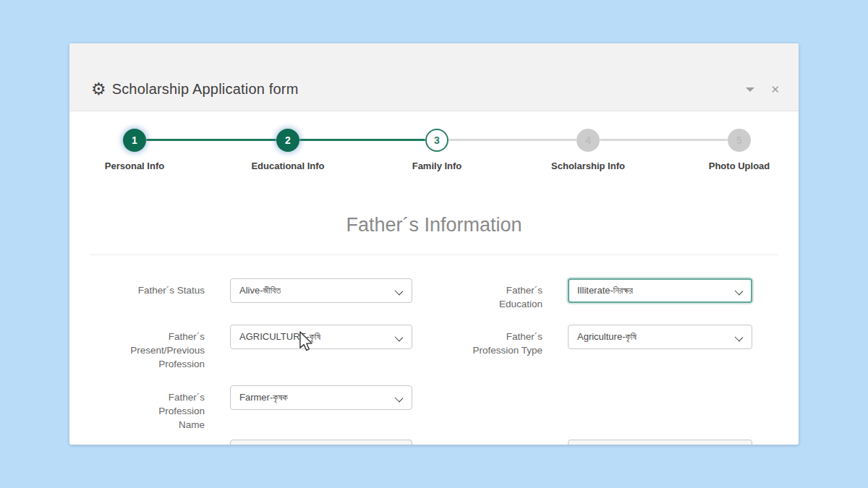 The height and width of the screenshot is (488, 868). Describe the element at coordinates (434, 254) in the screenshot. I see `section-divider` at that location.